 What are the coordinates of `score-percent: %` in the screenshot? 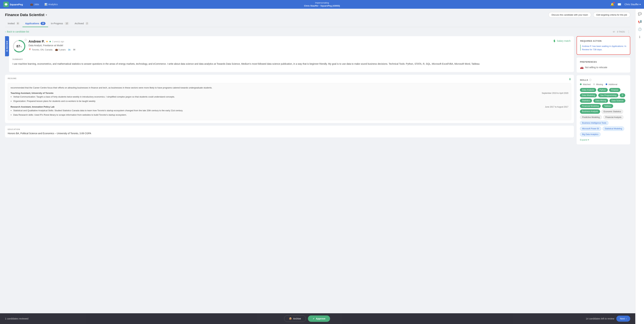 It's located at (21, 47).